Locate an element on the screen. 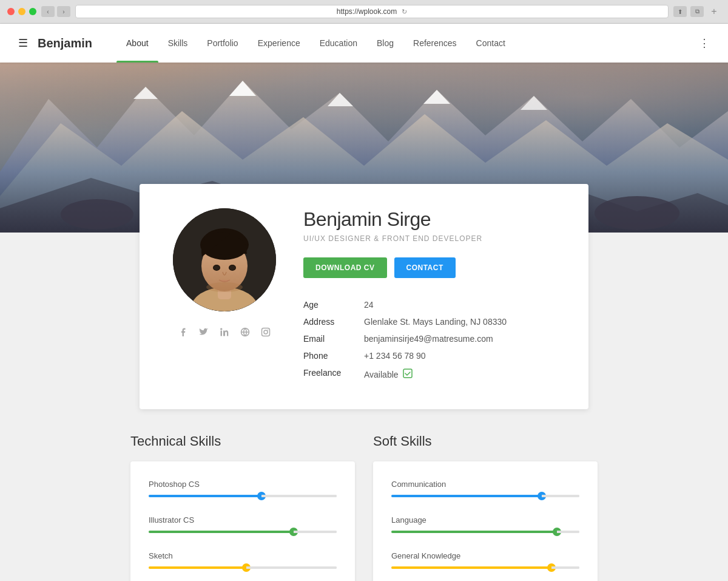 The image size is (728, 581). address-label: Address is located at coordinates (334, 322).